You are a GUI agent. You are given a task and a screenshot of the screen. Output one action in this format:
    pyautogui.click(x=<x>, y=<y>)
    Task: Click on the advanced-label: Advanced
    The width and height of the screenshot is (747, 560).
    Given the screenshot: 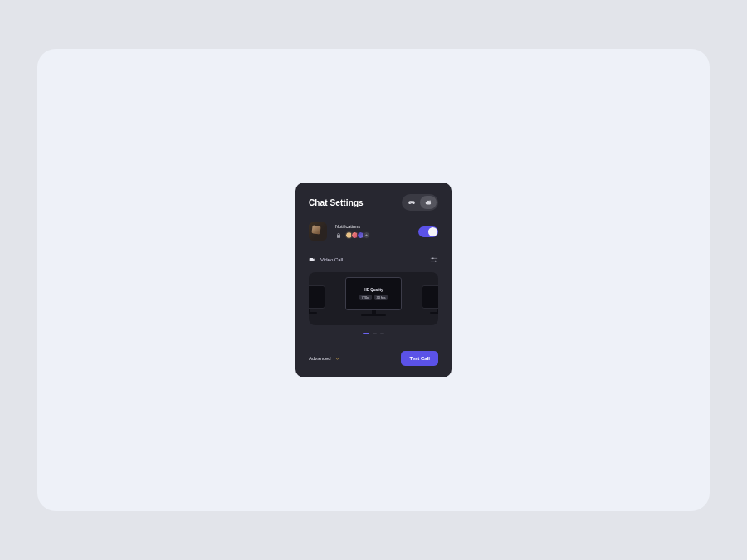 What is the action you would take?
    pyautogui.click(x=320, y=358)
    